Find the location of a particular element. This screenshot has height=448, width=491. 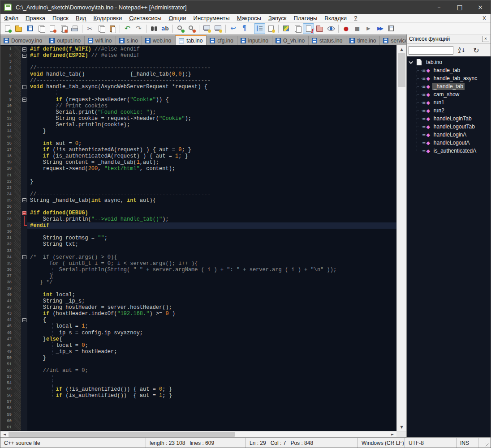

code-line: // Print cookies is located at coordinates (212, 106).